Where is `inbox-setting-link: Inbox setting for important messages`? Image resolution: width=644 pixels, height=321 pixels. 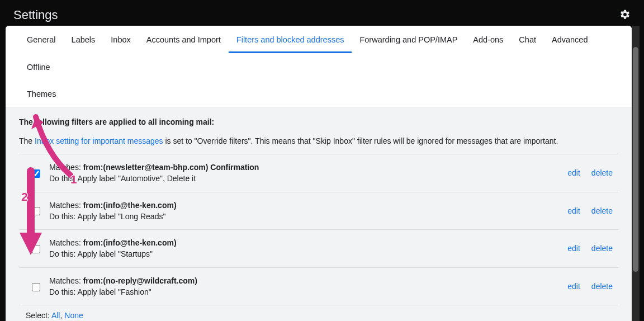
inbox-setting-link: Inbox setting for important messages is located at coordinates (99, 141).